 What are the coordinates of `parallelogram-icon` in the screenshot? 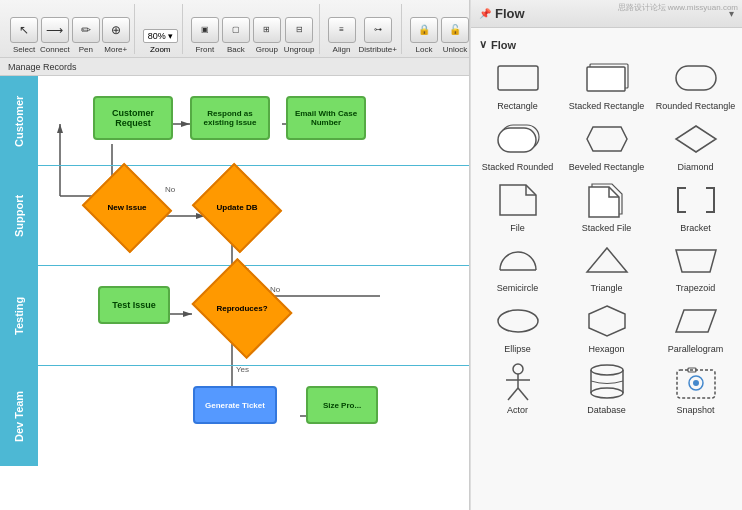 It's located at (696, 321).